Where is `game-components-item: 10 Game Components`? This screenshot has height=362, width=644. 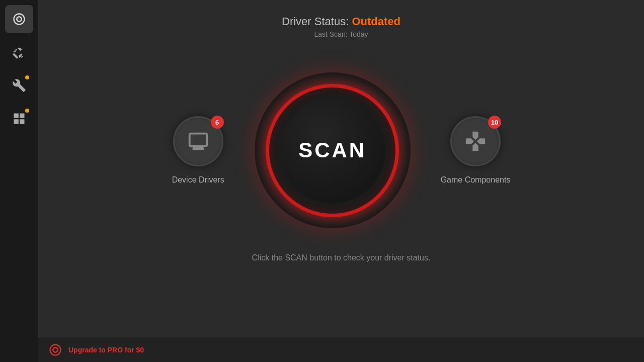
game-components-item: 10 Game Components is located at coordinates (476, 150).